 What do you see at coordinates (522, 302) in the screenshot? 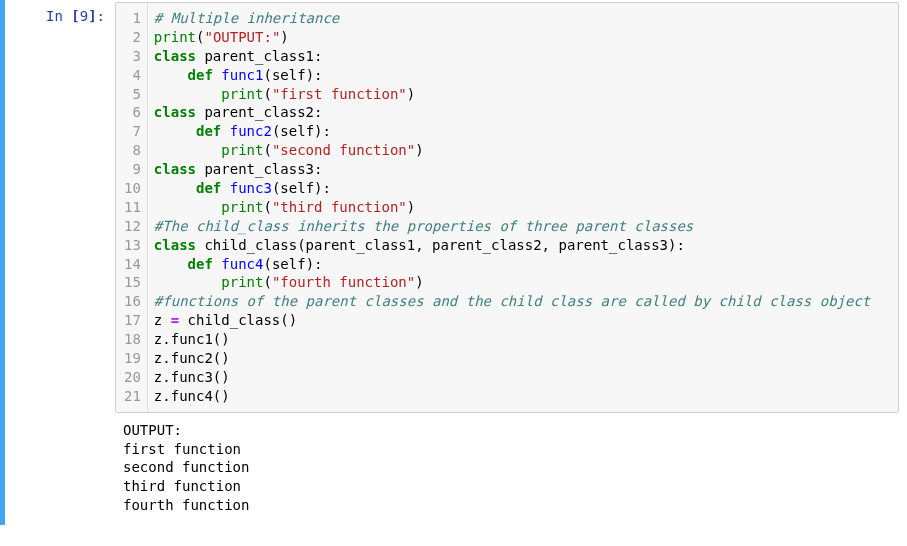
I see `code-line: #functions of the parent classes and the…` at bounding box center [522, 302].